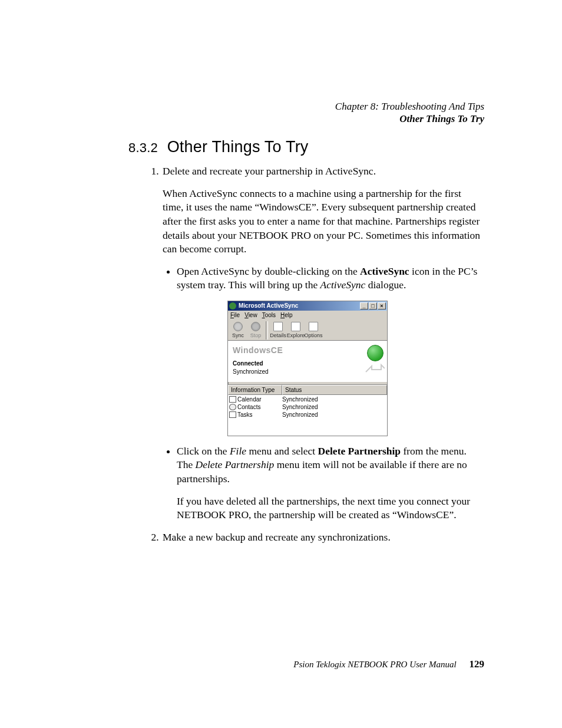 The width and height of the screenshot is (562, 728). Describe the element at coordinates (330, 278) in the screenshot. I see `step1-bullet-1-text: Open ActiveSync by double-clicking on th…` at that location.